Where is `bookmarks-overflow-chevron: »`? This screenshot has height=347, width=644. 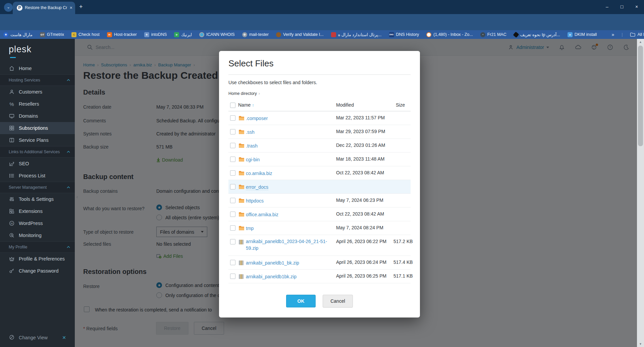 bookmarks-overflow-chevron: » is located at coordinates (613, 35).